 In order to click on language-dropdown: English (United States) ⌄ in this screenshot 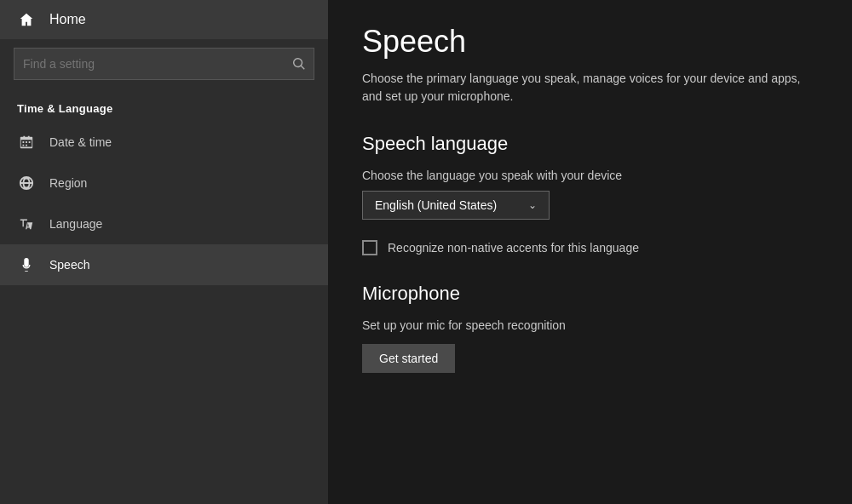, I will do `click(456, 205)`.